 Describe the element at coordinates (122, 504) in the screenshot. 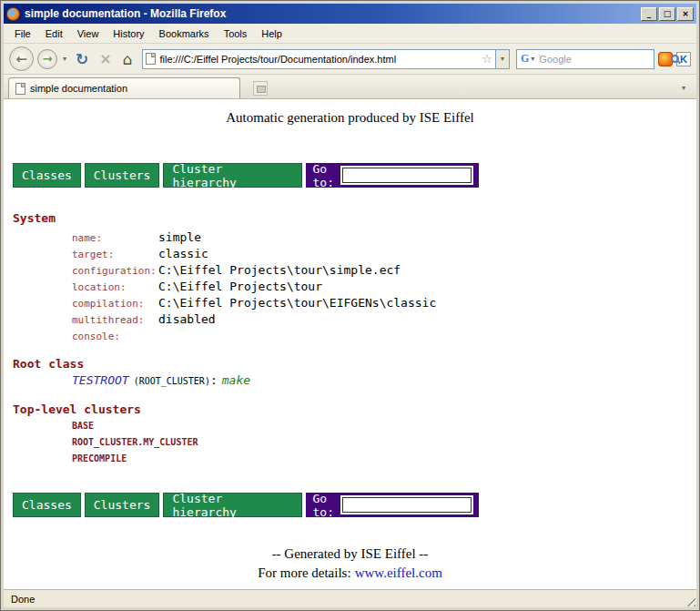

I see `clusters-button-bottom: Clusters` at that location.